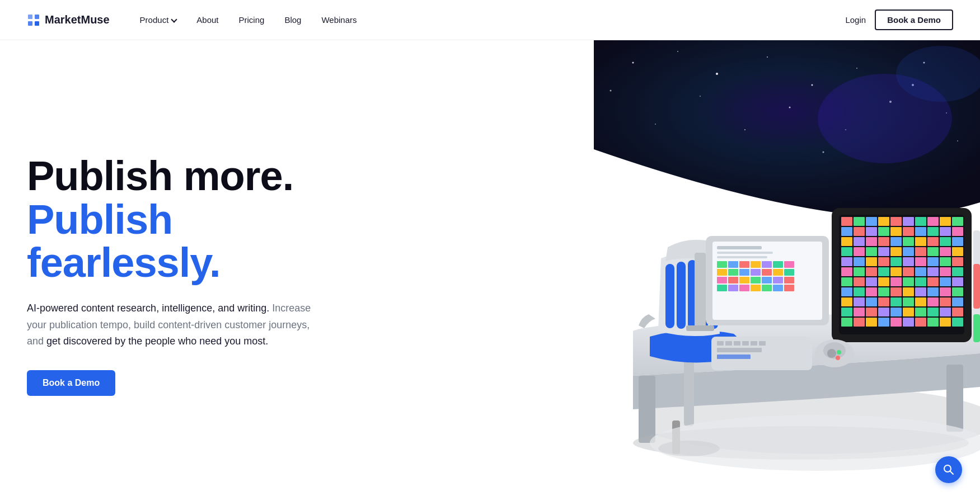 Image resolution: width=980 pixels, height=501 pixels. Describe the element at coordinates (158, 20) in the screenshot. I see `nav-product: Product` at that location.